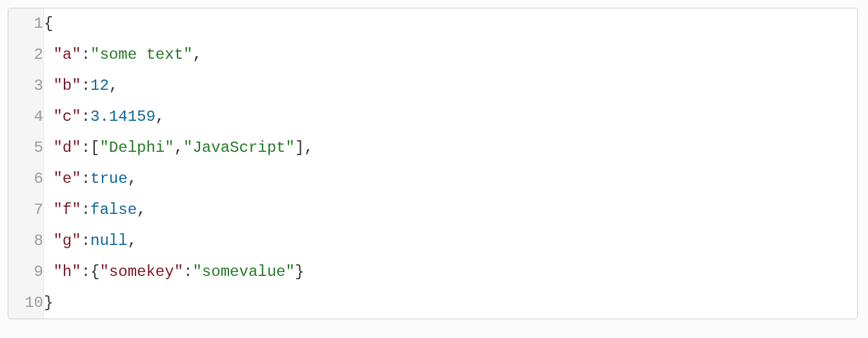 The height and width of the screenshot is (338, 868). I want to click on line-number: 6, so click(26, 179).